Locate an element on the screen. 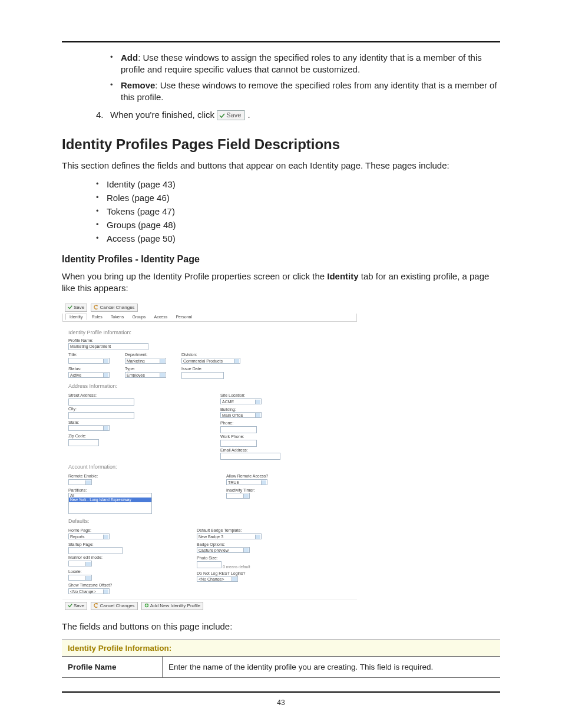  shot-cancel-button-bottom: Cancel Changes is located at coordinates (114, 606).